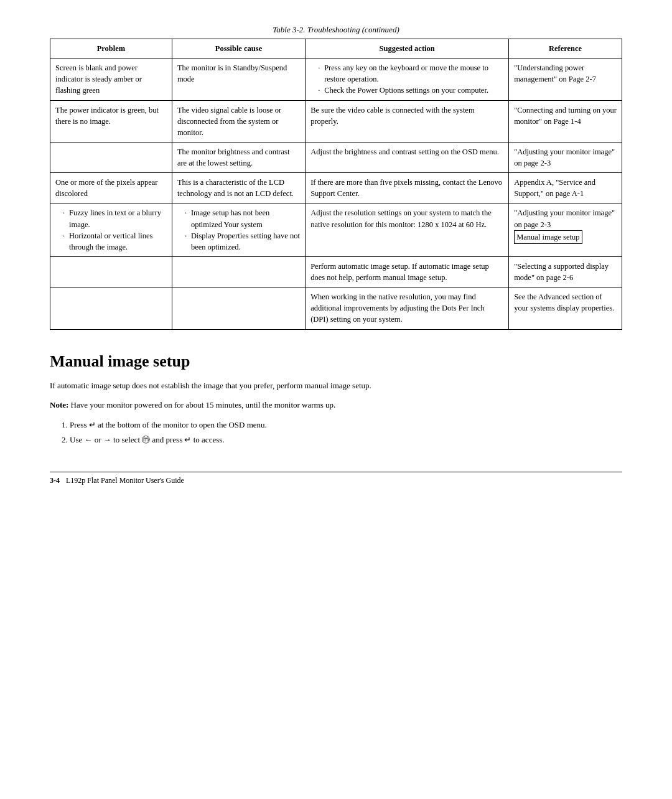 The width and height of the screenshot is (672, 799). I want to click on section-heading: Manual image setup, so click(336, 362).